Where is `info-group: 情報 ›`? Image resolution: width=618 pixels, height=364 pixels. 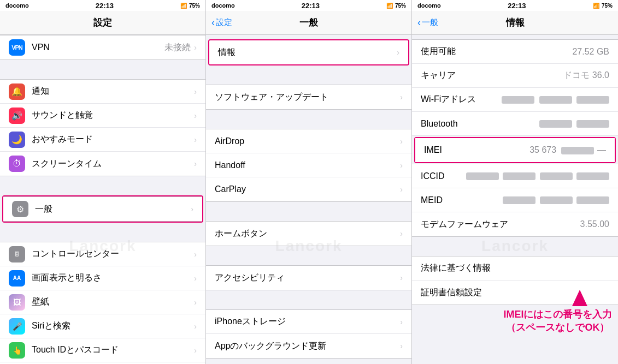 info-group: 情報 › is located at coordinates (309, 52).